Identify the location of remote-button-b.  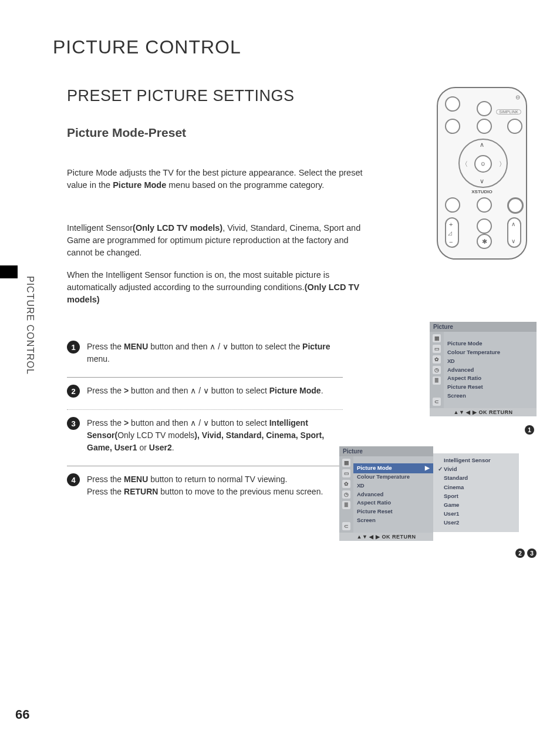
(484, 126).